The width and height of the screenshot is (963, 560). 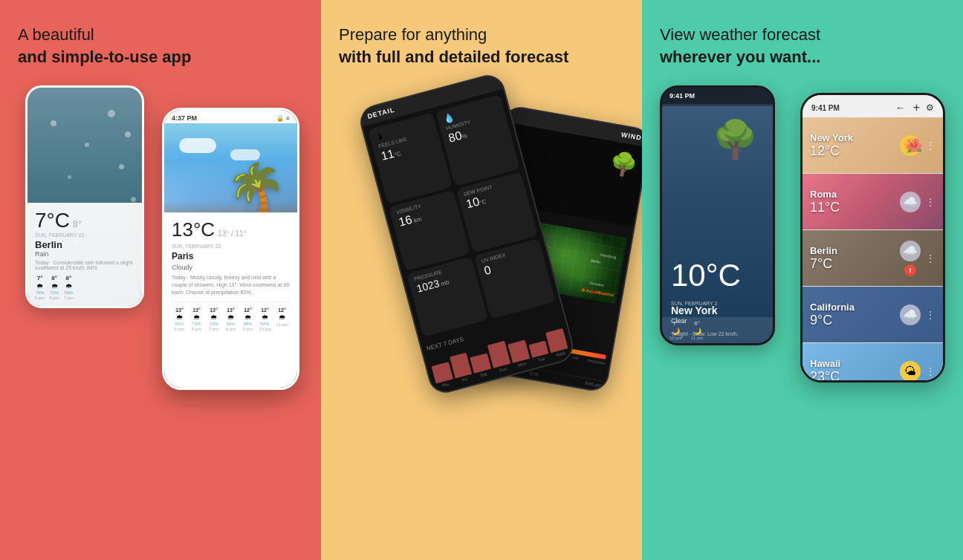 I want to click on city-newyork-content: New York 12°C ☀️ 🌺 ⋮, so click(x=872, y=146).